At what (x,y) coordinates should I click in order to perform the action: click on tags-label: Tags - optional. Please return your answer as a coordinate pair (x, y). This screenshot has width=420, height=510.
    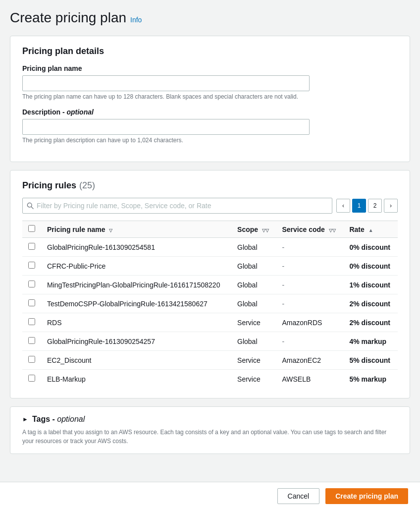
    Looking at the image, I should click on (58, 419).